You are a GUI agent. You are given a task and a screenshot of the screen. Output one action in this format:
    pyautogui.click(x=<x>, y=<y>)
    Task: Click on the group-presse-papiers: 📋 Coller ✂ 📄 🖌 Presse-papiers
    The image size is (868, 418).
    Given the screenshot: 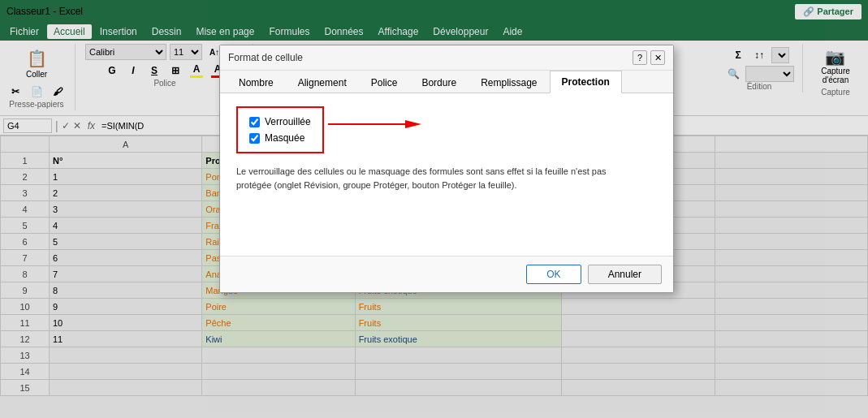 What is the action you would take?
    pyautogui.click(x=41, y=77)
    